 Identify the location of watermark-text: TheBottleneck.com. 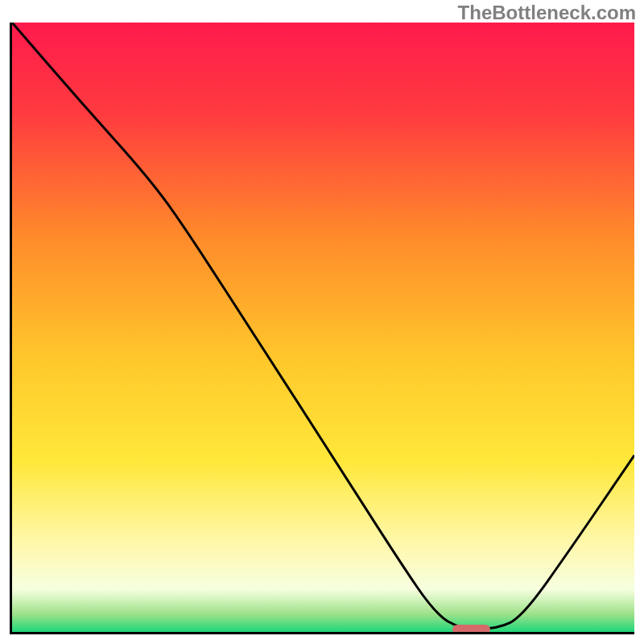
(547, 13).